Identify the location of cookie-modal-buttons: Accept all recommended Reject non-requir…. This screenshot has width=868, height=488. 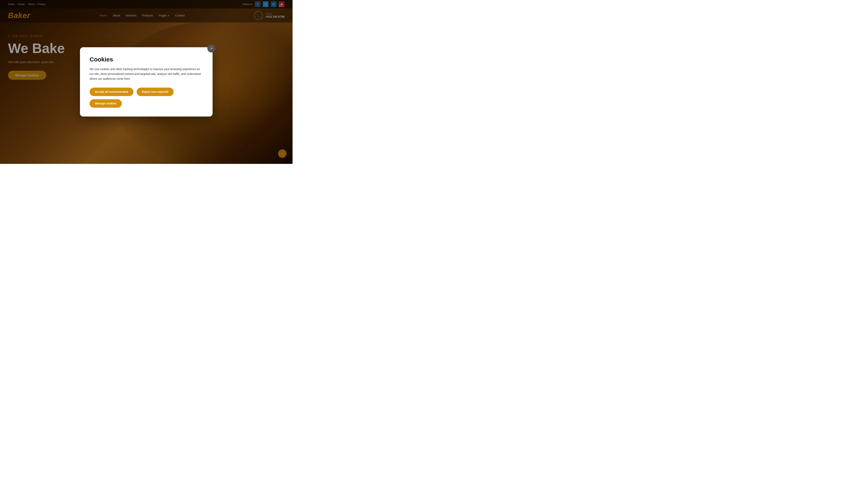
(146, 98).